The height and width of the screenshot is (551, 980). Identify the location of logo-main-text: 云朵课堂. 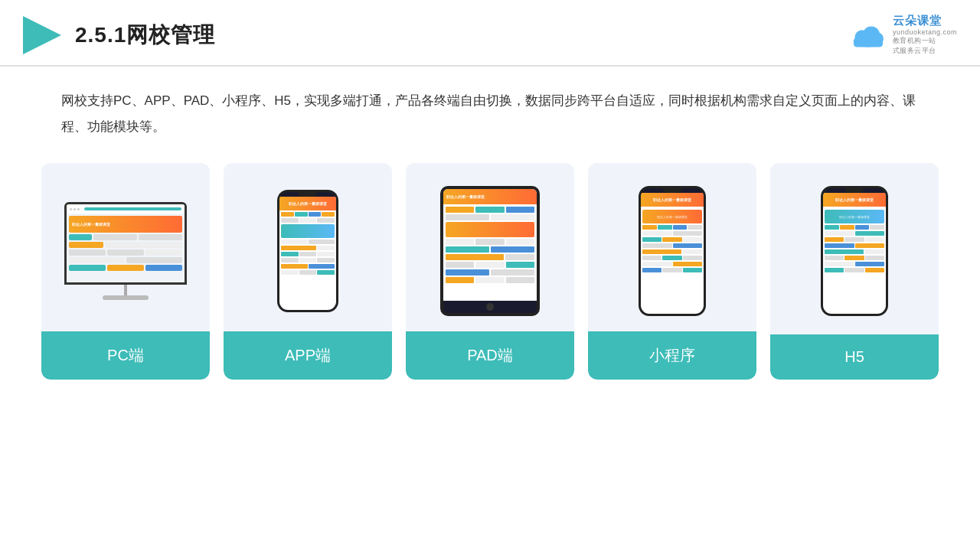
(917, 21).